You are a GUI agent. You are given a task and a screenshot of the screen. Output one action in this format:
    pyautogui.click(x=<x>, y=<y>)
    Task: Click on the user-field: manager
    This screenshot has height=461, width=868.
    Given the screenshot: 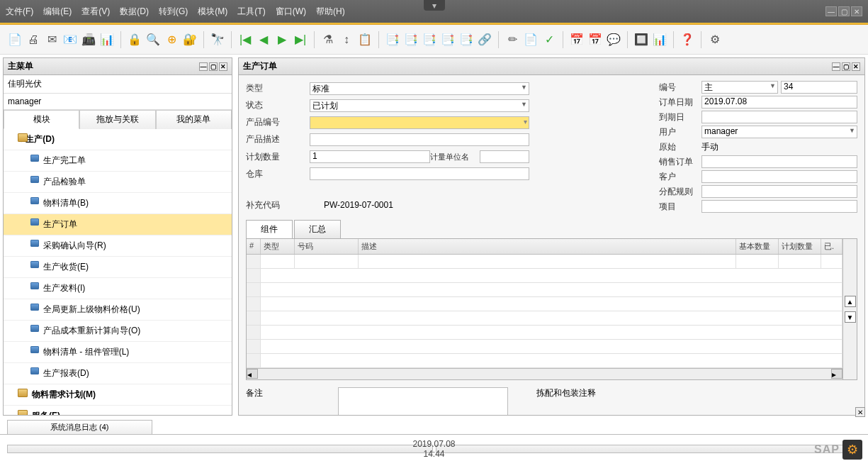 What is the action you would take?
    pyautogui.click(x=779, y=132)
    